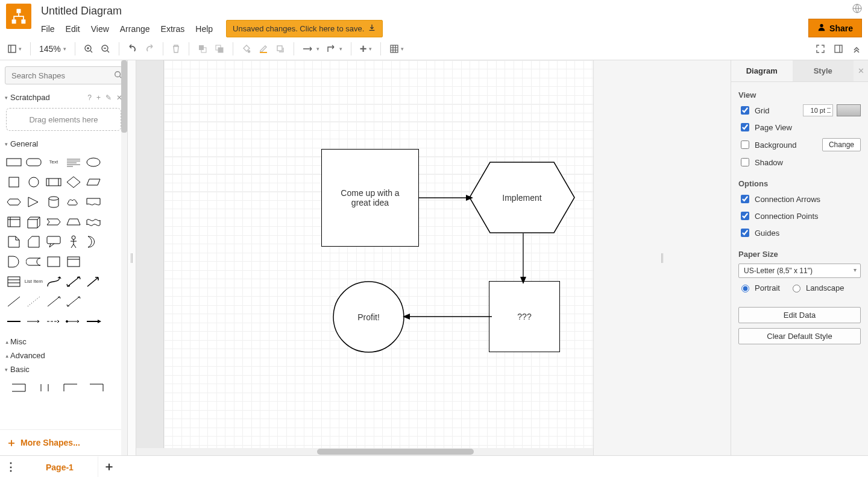  What do you see at coordinates (838, 49) in the screenshot?
I see `format-panel-toggle` at bounding box center [838, 49].